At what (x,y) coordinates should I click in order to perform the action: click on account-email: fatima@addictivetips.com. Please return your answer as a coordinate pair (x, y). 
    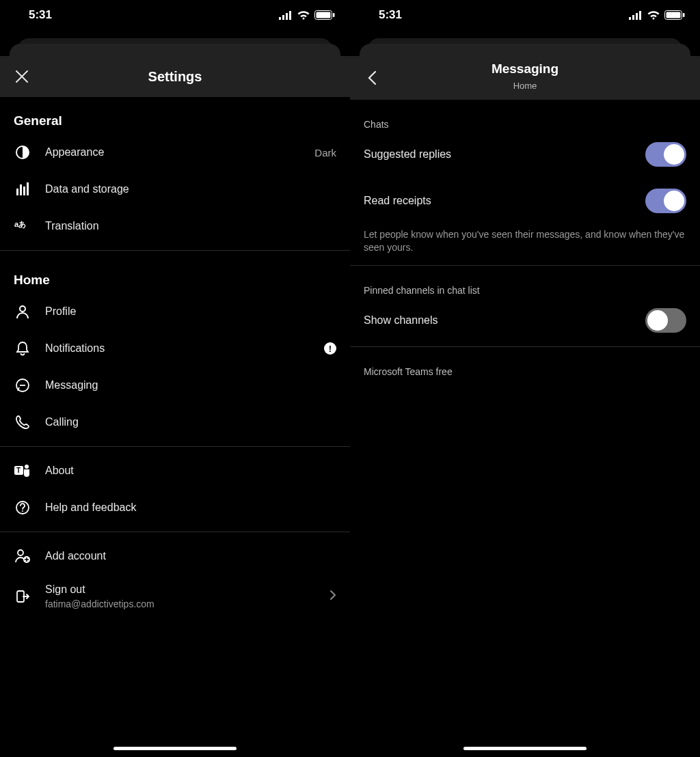
    Looking at the image, I should click on (180, 604).